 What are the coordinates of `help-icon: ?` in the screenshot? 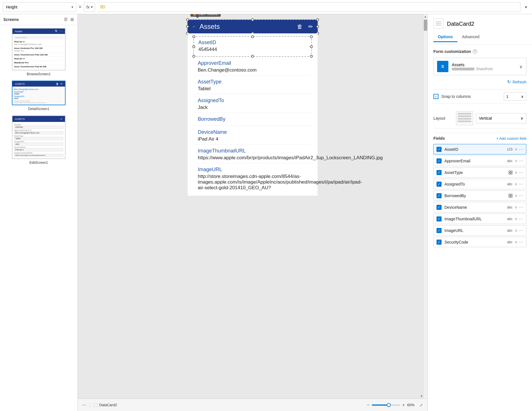 It's located at (475, 51).